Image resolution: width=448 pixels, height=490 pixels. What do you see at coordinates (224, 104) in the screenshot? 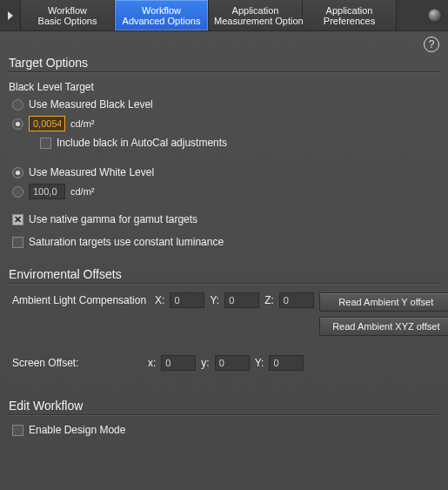
I see `row-black-use-measured: Use Measured Black Level` at bounding box center [224, 104].